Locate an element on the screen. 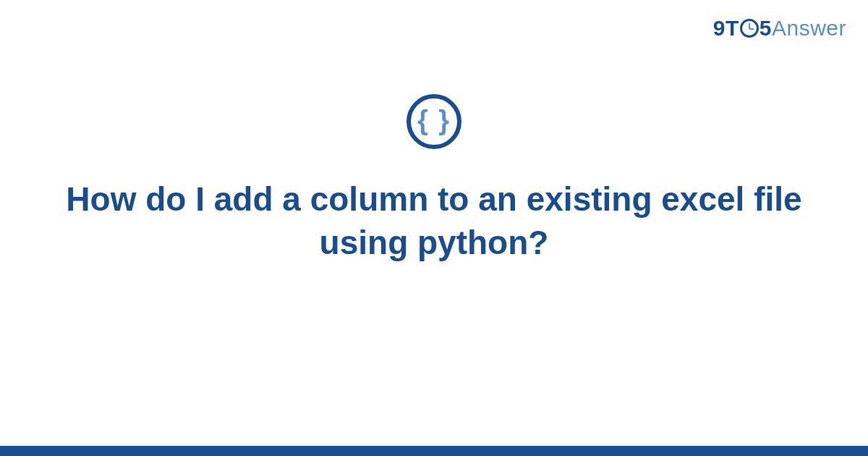 Image resolution: width=868 pixels, height=456 pixels. logo-part-5: 5 is located at coordinates (765, 28).